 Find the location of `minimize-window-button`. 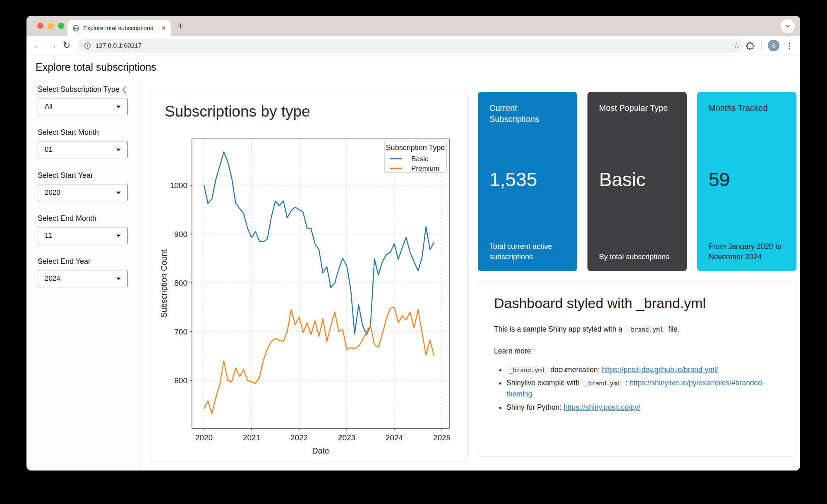

minimize-window-button is located at coordinates (50, 26).